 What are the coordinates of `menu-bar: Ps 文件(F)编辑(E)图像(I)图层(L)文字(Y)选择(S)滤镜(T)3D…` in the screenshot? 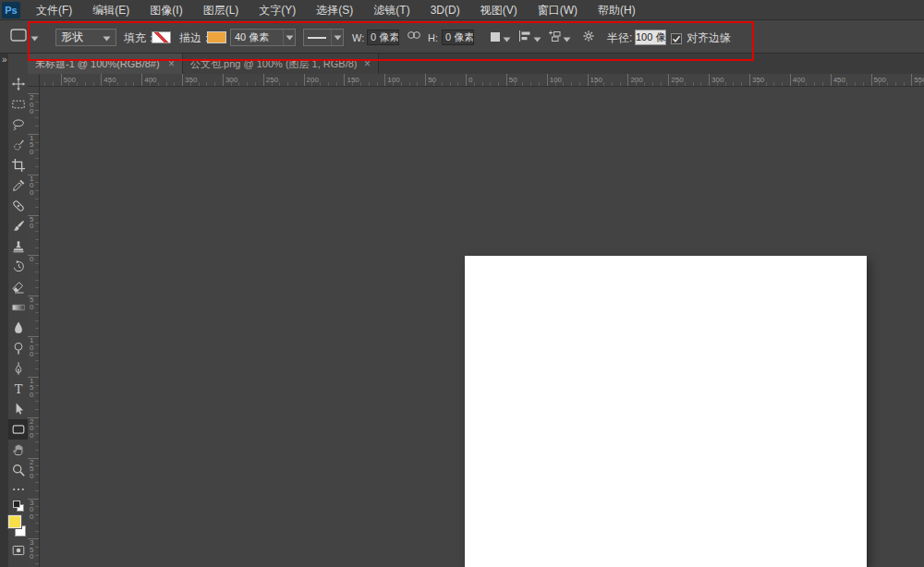 It's located at (462, 10).